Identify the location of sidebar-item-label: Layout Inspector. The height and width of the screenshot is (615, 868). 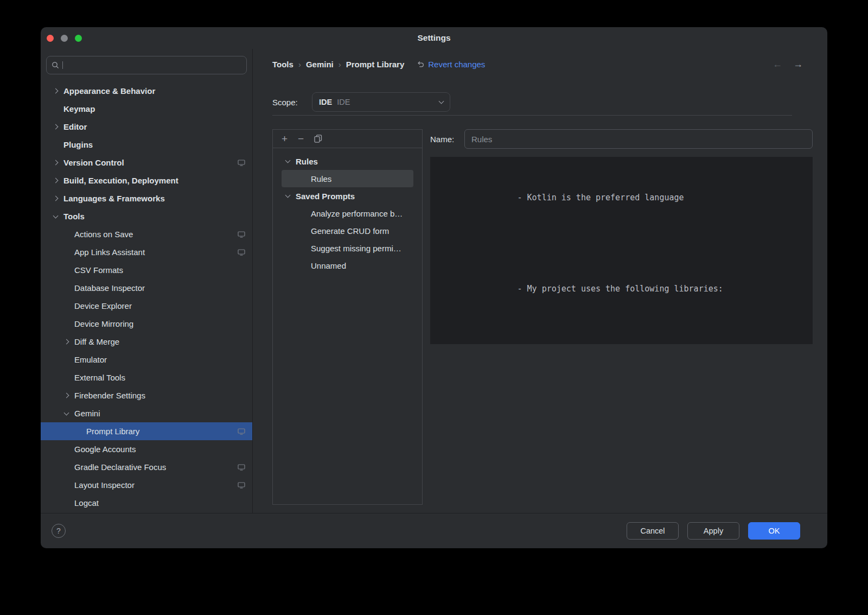
(104, 485).